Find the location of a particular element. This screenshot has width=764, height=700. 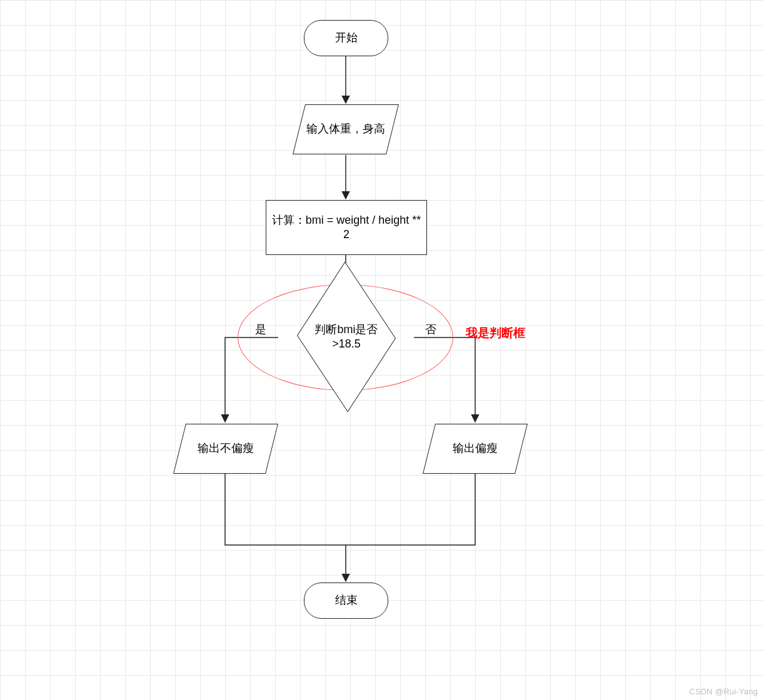

edge-label-yes: 是 is located at coordinates (261, 329).